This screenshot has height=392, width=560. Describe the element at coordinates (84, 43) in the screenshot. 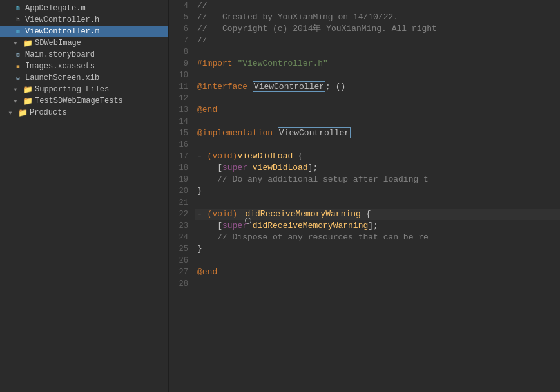

I see `sidebar-item-sdwebimage: 📁SDWebImage` at that location.